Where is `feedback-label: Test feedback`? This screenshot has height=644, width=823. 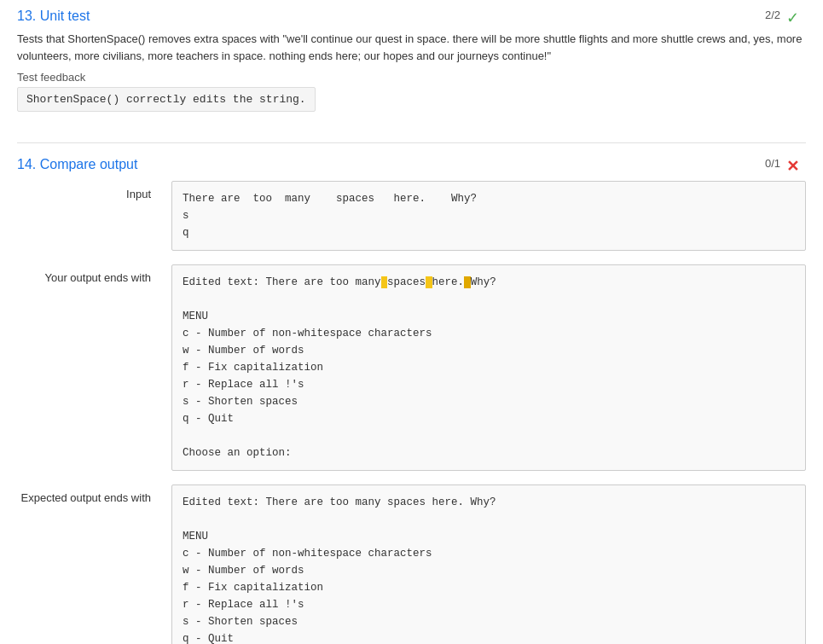
feedback-label: Test feedback is located at coordinates (411, 77).